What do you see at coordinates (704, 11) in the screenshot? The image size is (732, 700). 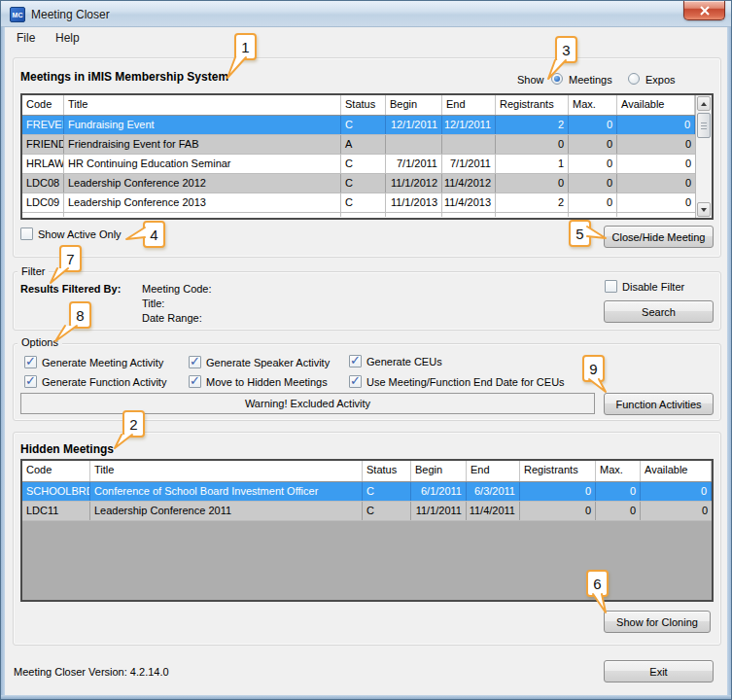 I see `close-button` at bounding box center [704, 11].